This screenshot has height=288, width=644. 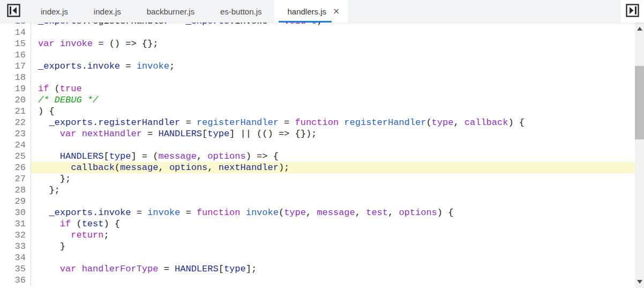 I want to click on scrollbar-thumb, so click(x=640, y=103).